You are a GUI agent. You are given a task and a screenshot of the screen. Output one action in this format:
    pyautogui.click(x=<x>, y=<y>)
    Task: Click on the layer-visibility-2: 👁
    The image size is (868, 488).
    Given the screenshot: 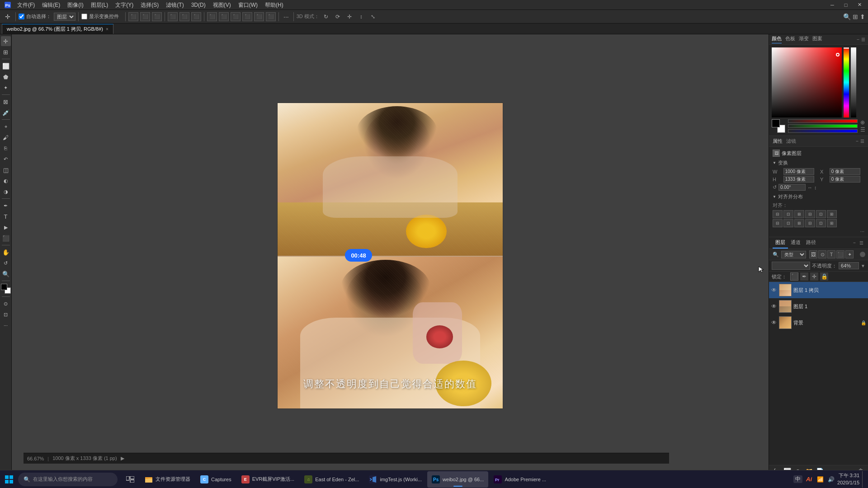 What is the action you would take?
    pyautogui.click(x=774, y=323)
    